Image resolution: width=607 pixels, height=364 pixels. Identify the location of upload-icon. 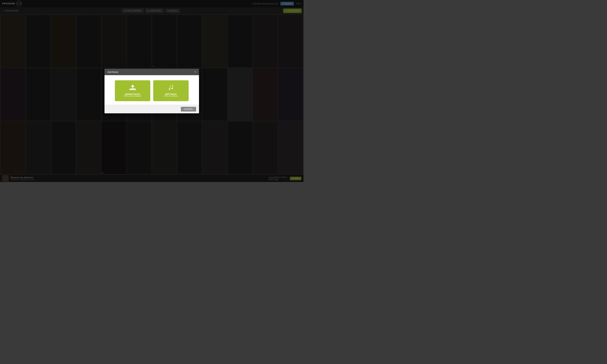
(133, 88).